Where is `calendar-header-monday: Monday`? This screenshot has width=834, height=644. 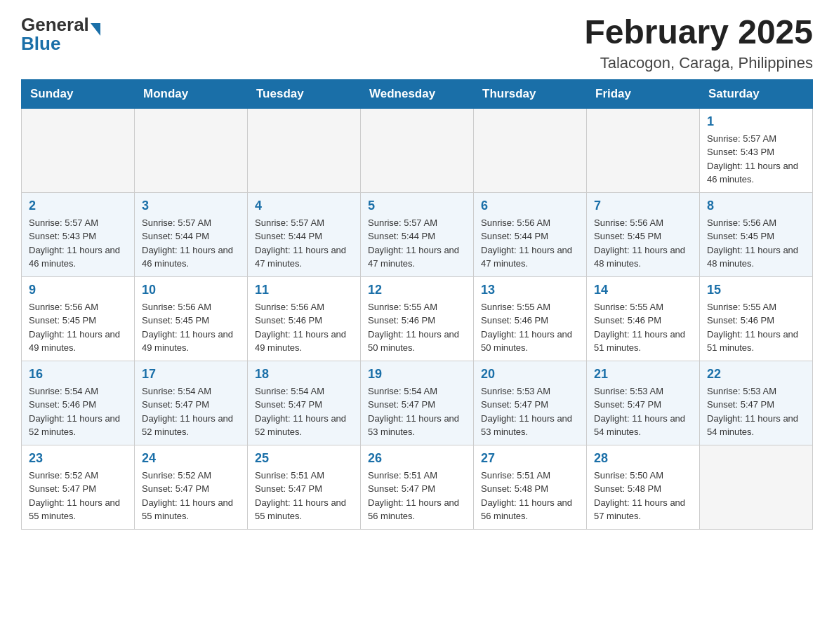
calendar-header-monday: Monday is located at coordinates (191, 94).